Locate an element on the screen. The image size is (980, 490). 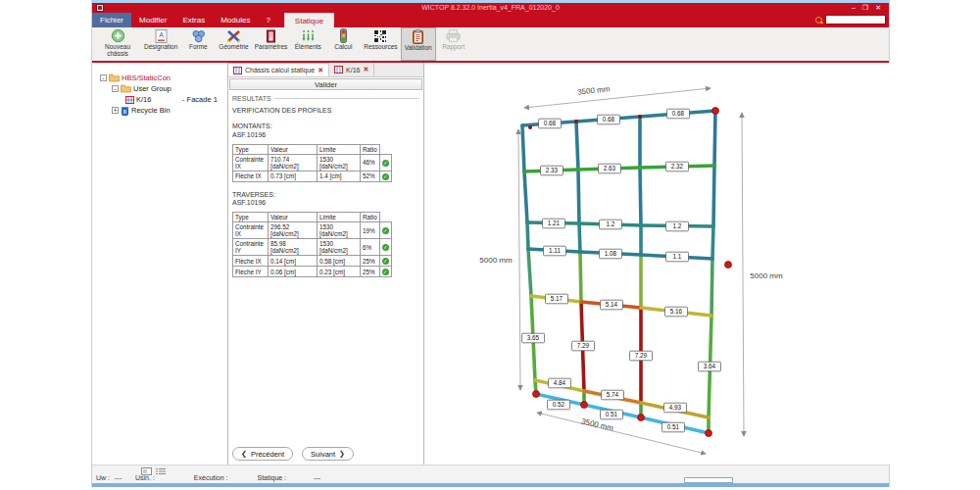
svg-text: 1.1 is located at coordinates (678, 257).